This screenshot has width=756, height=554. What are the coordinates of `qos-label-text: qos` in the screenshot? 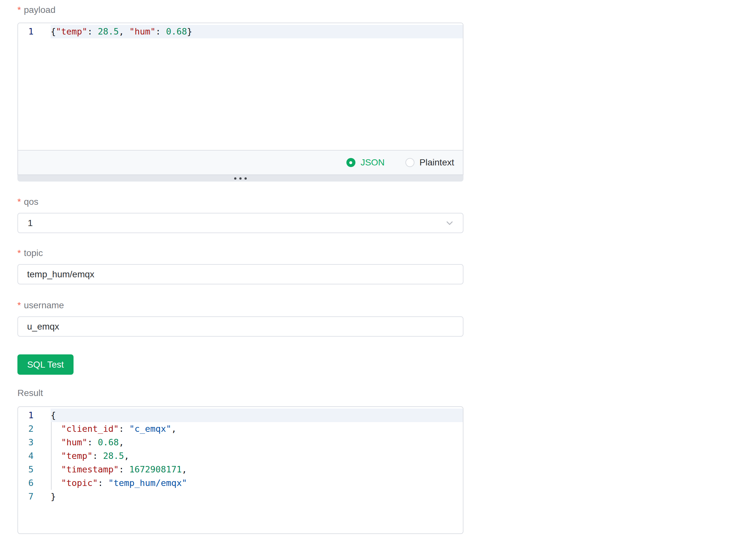 It's located at (31, 202).